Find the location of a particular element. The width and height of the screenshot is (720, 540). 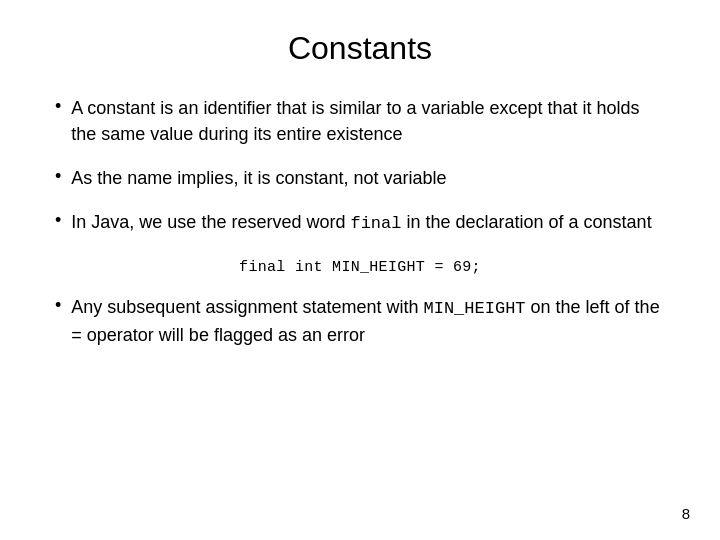

list-item: • Any subsequent assignment statement wi… is located at coordinates (360, 321).